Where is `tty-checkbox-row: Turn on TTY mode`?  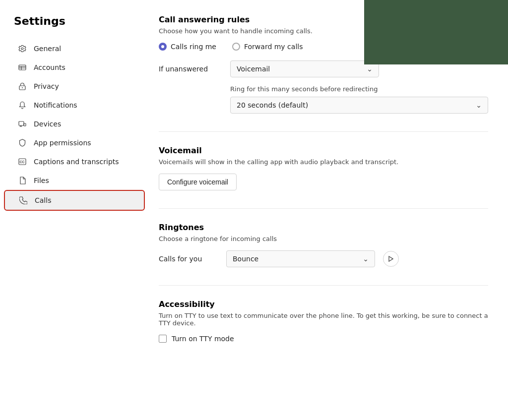
tty-checkbox-row: Turn on TTY mode is located at coordinates (323, 339).